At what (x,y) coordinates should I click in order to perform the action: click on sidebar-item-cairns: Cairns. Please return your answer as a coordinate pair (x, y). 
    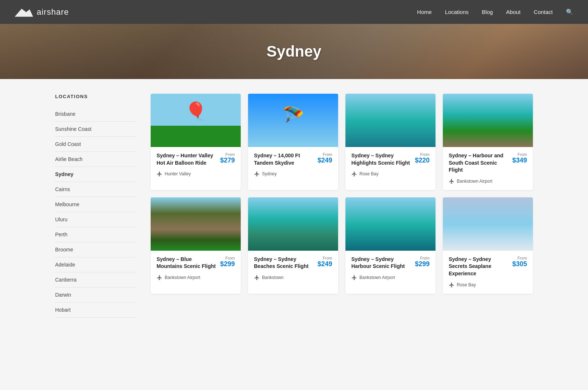
    Looking at the image, I should click on (96, 190).